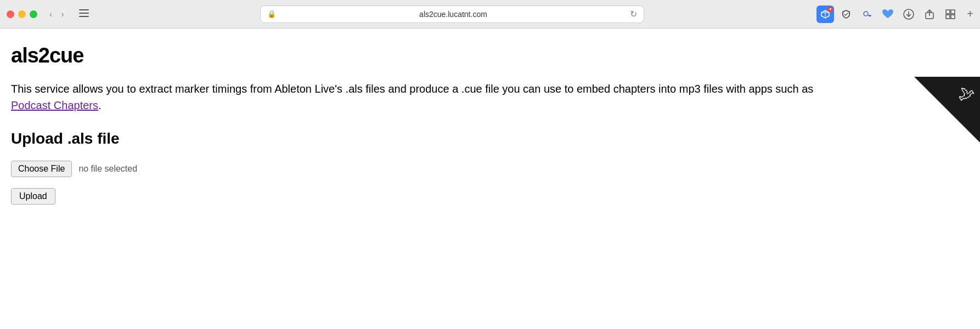  What do you see at coordinates (453, 14) in the screenshot?
I see `url-text: als2cue.lucatnt.com` at bounding box center [453, 14].